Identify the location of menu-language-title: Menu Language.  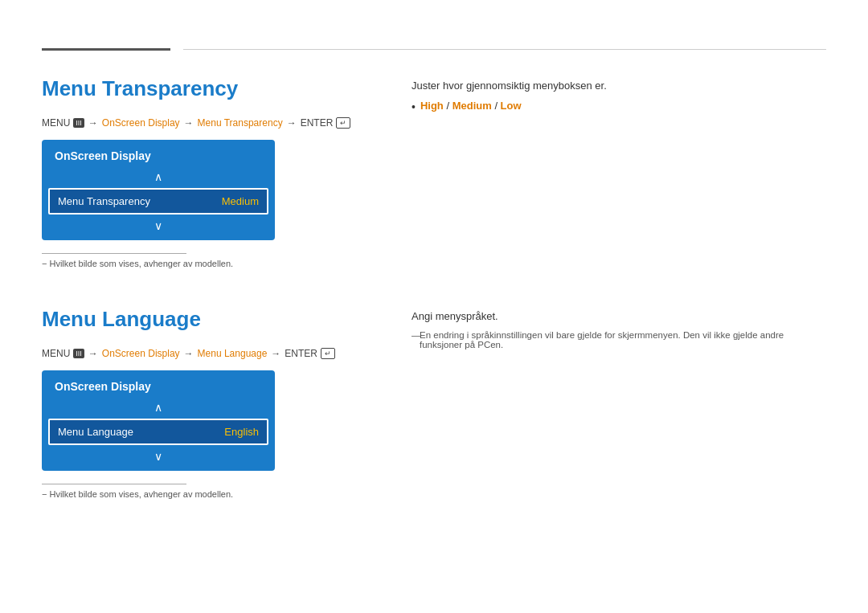
(211, 320).